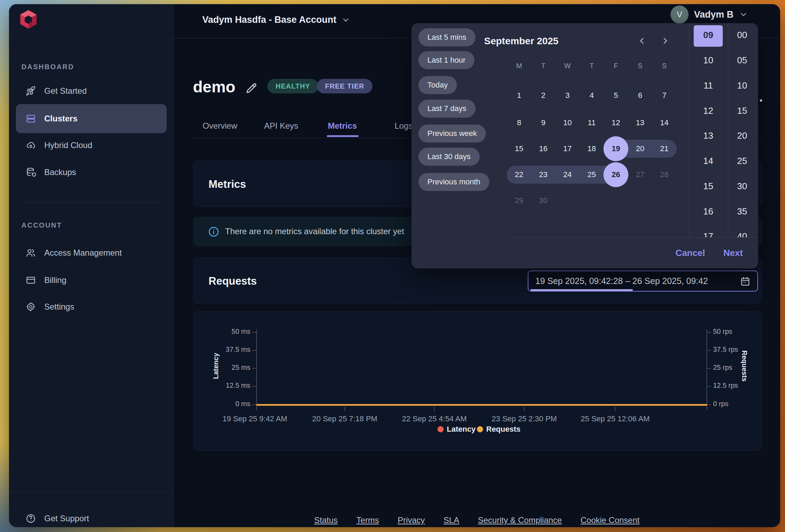  I want to click on calendar-day: 16, so click(543, 149).